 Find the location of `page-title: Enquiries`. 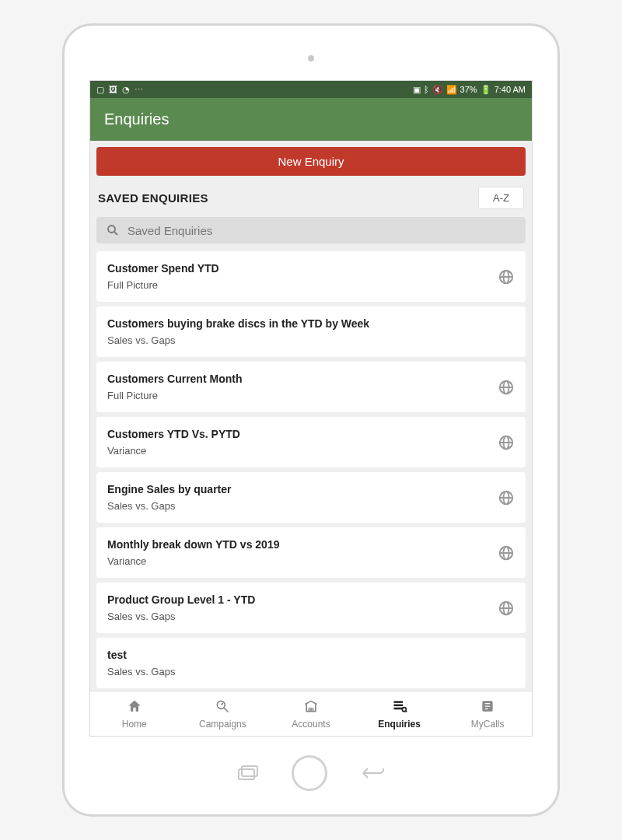

page-title: Enquiries is located at coordinates (137, 119).